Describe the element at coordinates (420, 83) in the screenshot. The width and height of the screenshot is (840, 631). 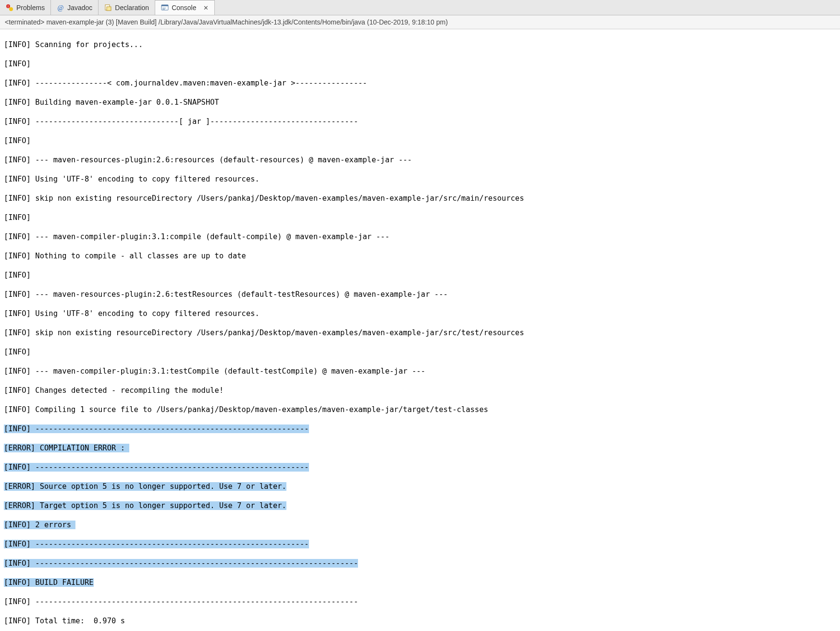
I see `console-line: [INFO] ----------------< com.journaldev.…` at that location.